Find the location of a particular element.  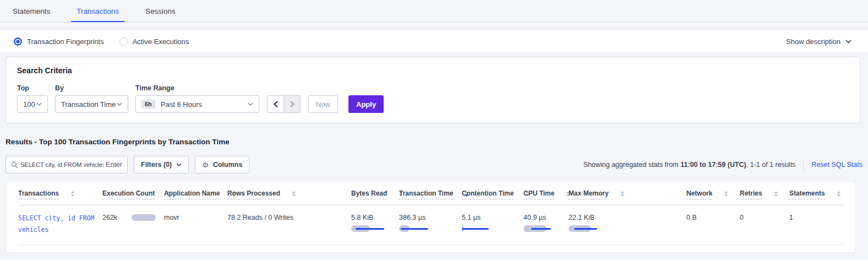

next-time-range-button is located at coordinates (292, 104).